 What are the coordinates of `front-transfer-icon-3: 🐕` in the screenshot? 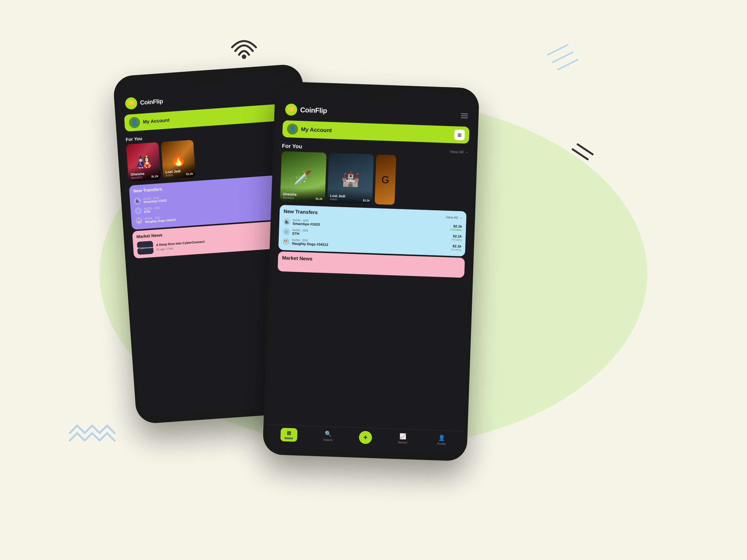 It's located at (286, 242).